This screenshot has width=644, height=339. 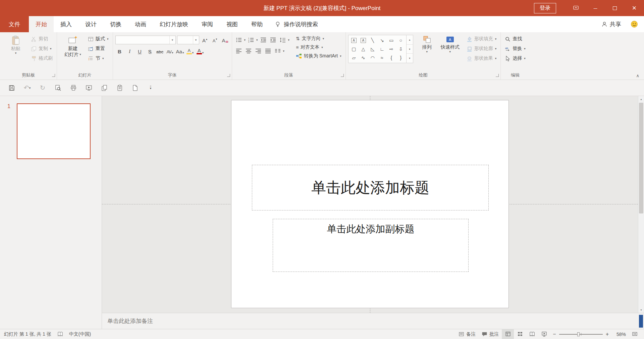 What do you see at coordinates (257, 24) in the screenshot?
I see `tab-help: 帮助` at bounding box center [257, 24].